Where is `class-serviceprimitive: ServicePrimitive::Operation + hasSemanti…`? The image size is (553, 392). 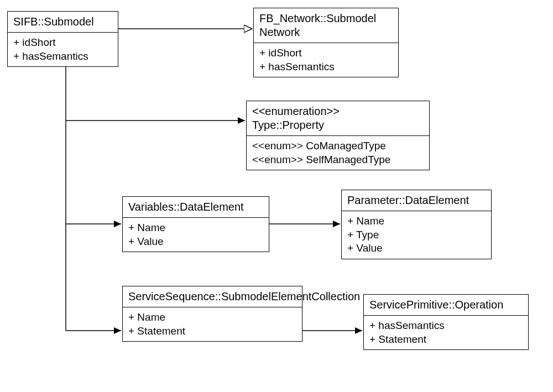 class-serviceprimitive: ServicePrimitive::Operation + hasSemanti… is located at coordinates (446, 322).